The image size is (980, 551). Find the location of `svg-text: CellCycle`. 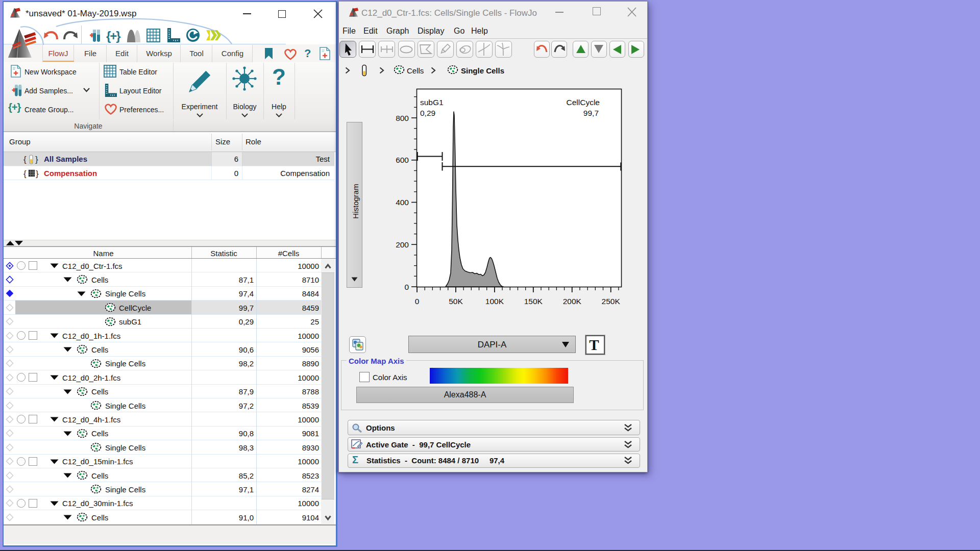

svg-text: CellCycle is located at coordinates (583, 102).